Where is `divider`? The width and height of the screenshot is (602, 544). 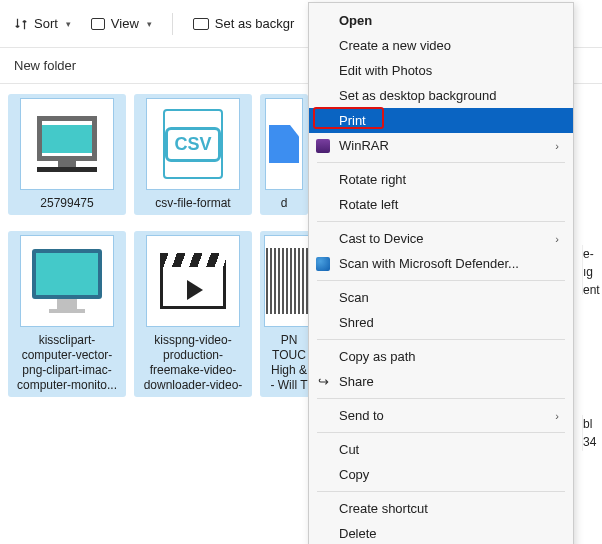
divider is located at coordinates (172, 24).